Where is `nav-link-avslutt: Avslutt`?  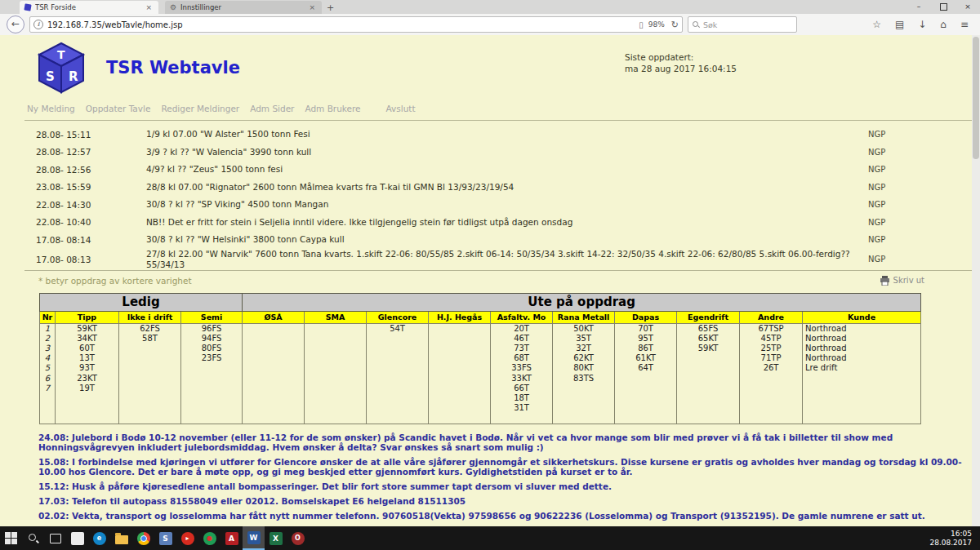
nav-link-avslutt: Avslutt is located at coordinates (401, 109).